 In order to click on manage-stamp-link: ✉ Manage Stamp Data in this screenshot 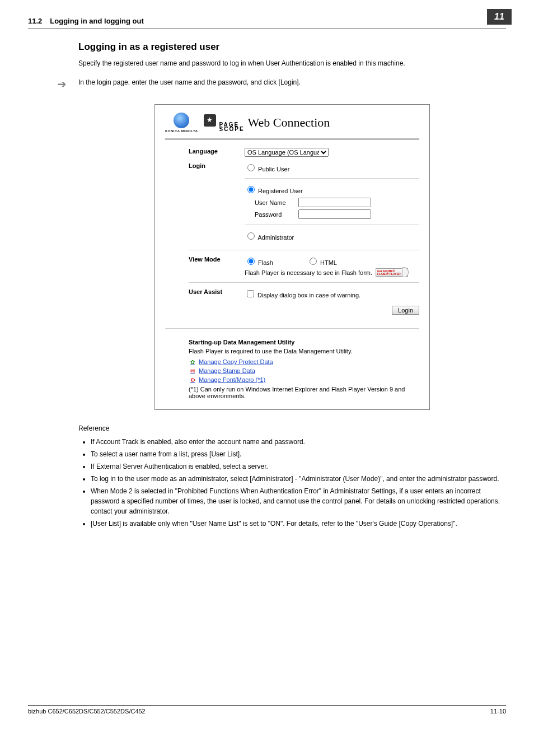, I will do `click(304, 371)`.